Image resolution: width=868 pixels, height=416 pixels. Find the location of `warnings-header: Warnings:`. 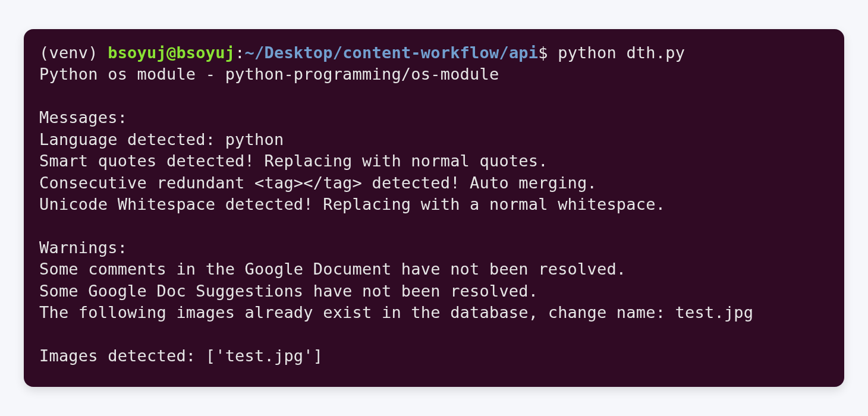

warnings-header: Warnings: is located at coordinates (83, 247).